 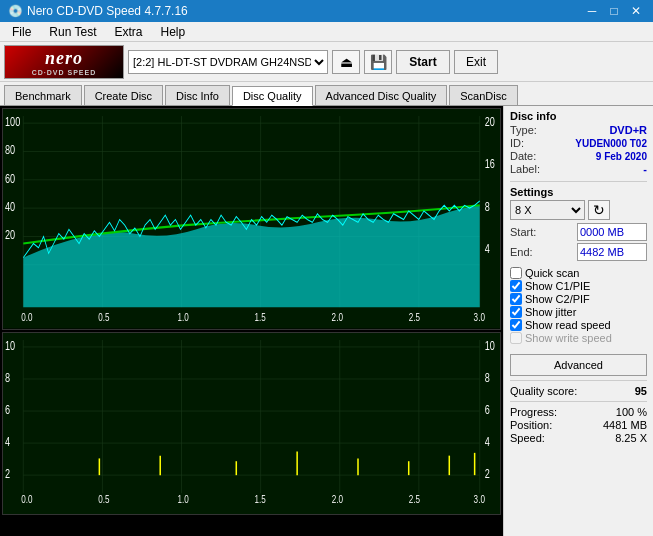 I want to click on titlebar: 💿 Nero CD-DVD Speed 4.7.7.16 ─ □ ✕, so click(x=326, y=11).